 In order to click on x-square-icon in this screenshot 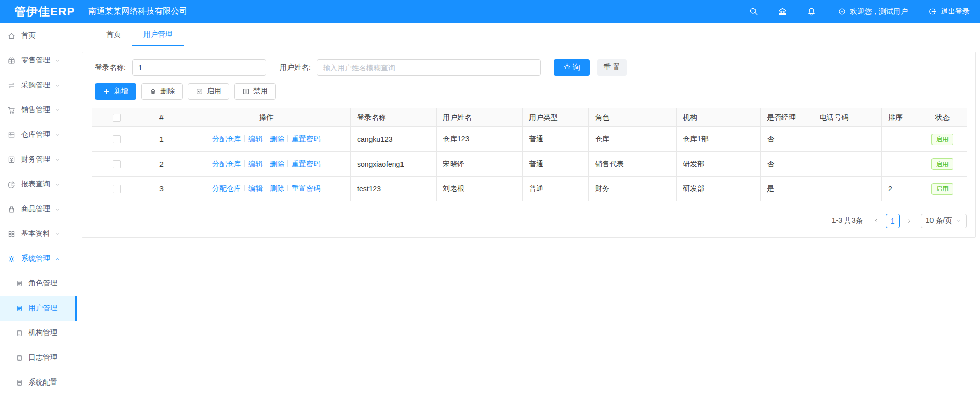, I will do `click(246, 92)`.